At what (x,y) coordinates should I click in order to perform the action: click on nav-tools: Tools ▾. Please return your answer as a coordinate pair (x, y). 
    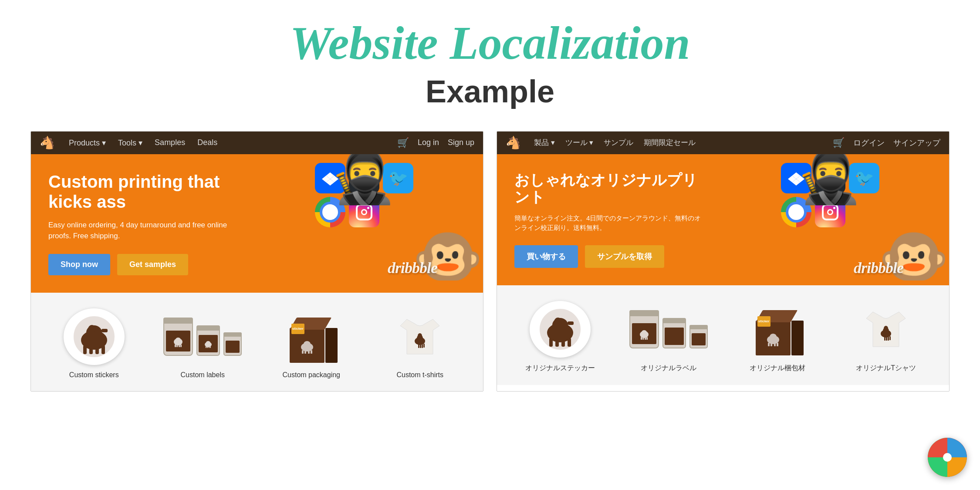
    Looking at the image, I should click on (130, 143).